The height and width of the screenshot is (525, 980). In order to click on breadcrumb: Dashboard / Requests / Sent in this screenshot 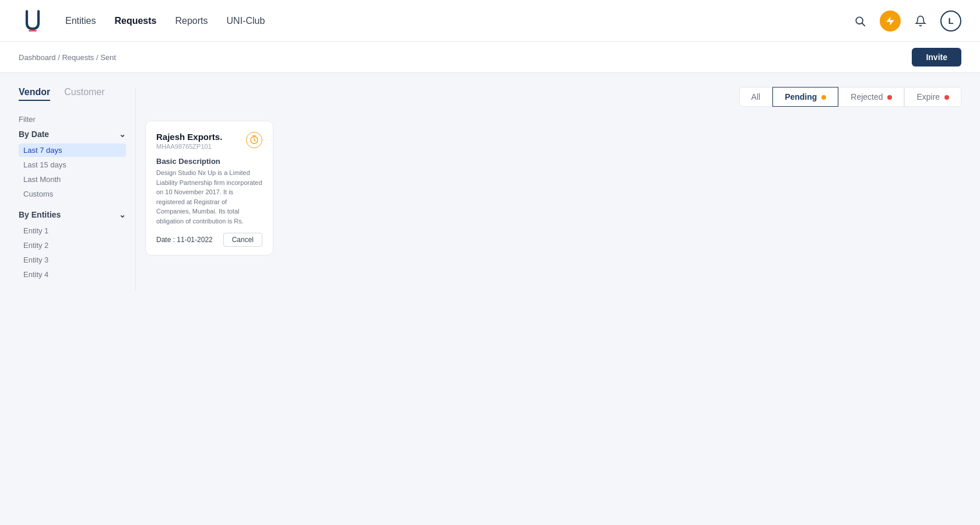, I will do `click(68, 57)`.